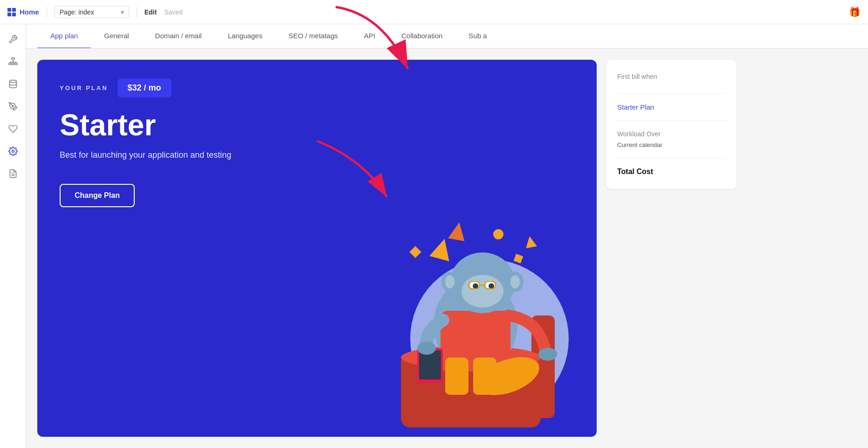 This screenshot has width=868, height=448. Describe the element at coordinates (671, 107) in the screenshot. I see `starter-plan-value: Starter Plan` at that location.